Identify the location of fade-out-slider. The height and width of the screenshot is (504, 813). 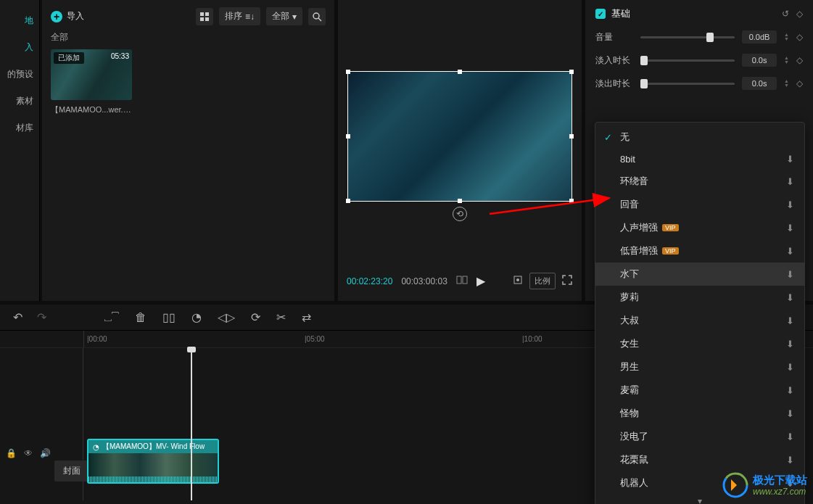
(688, 84).